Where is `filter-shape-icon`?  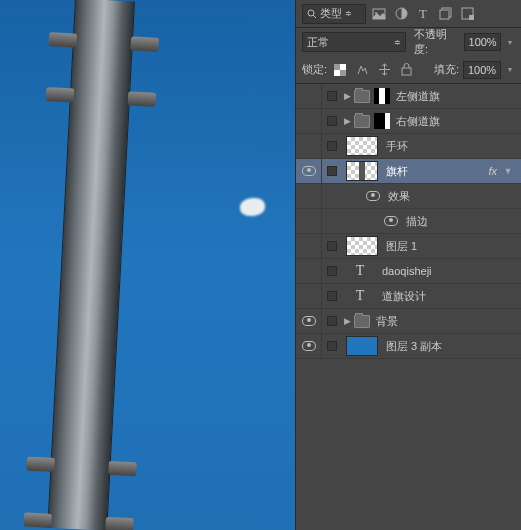 filter-shape-icon is located at coordinates (445, 14).